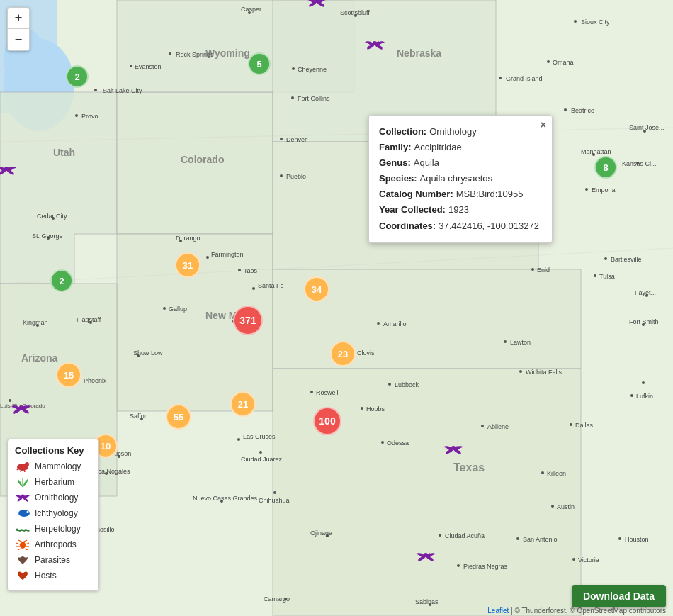 This screenshot has height=616, width=673. I want to click on key-item-mammology: Mammology, so click(53, 466).